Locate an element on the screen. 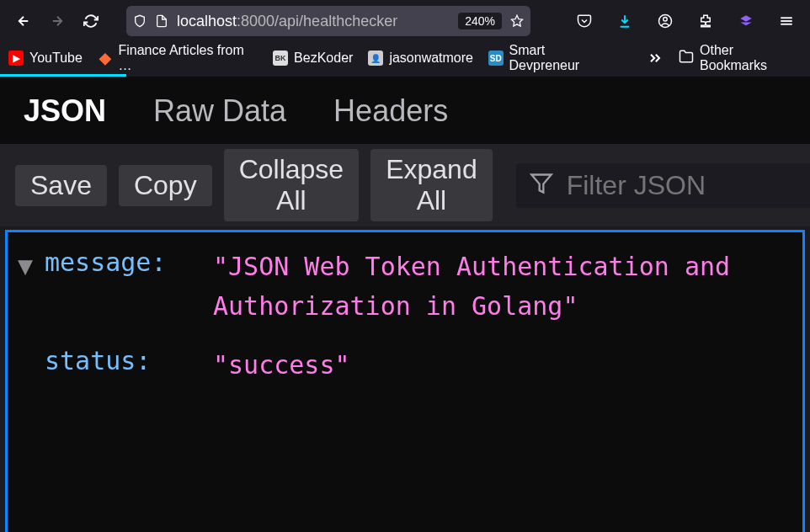 This screenshot has width=810, height=532. filter-icon is located at coordinates (541, 185).